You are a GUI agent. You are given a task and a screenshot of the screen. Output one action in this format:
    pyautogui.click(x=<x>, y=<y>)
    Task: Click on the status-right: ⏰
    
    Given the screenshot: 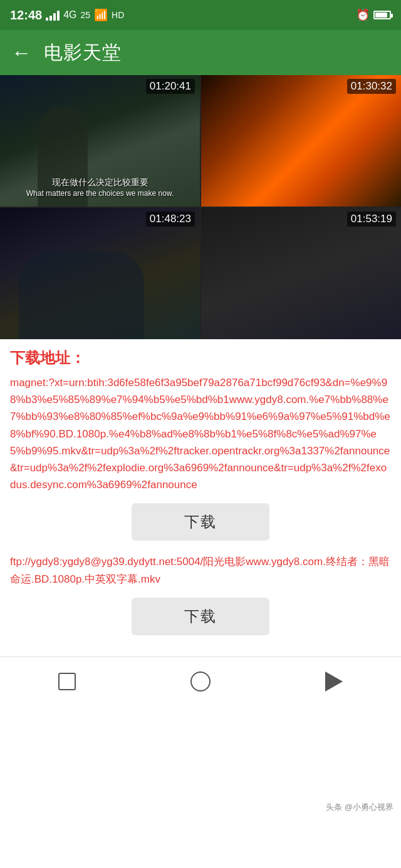 What is the action you would take?
    pyautogui.click(x=373, y=15)
    